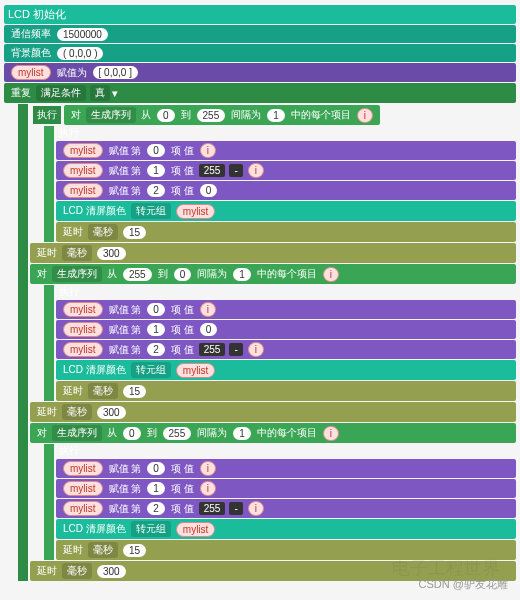  I want to click on mylist-var: mylist, so click(31, 72).